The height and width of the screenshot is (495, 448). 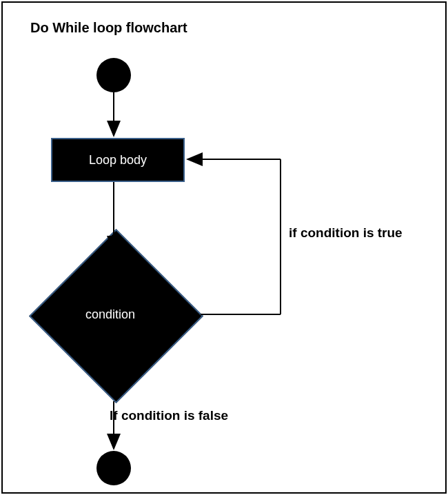 I want to click on false-branch-label: If condition is false, so click(x=169, y=416).